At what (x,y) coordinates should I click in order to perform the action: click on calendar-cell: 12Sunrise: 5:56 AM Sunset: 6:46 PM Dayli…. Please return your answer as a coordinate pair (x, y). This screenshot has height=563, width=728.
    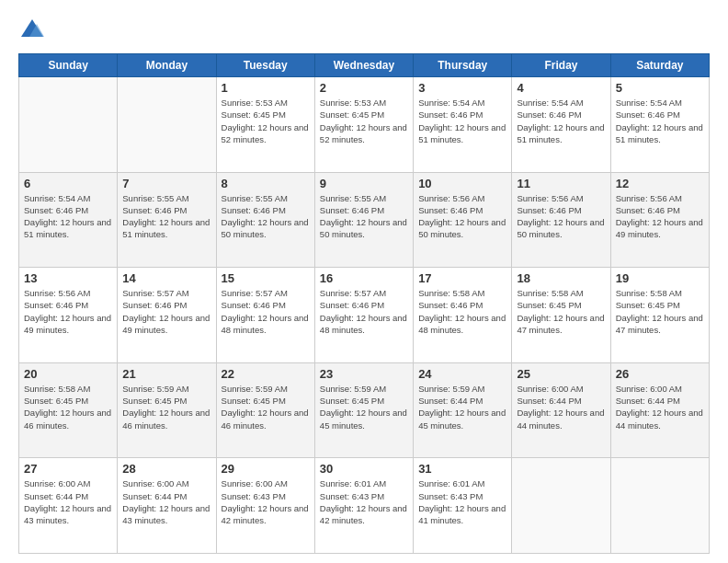
    Looking at the image, I should click on (660, 220).